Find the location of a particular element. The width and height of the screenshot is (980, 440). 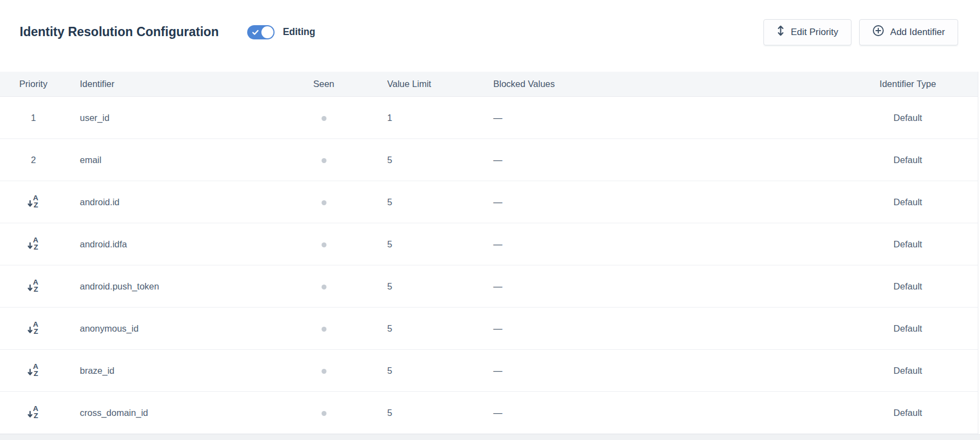

table-row: A Z android.push_token 5 — Default is located at coordinates (489, 287).